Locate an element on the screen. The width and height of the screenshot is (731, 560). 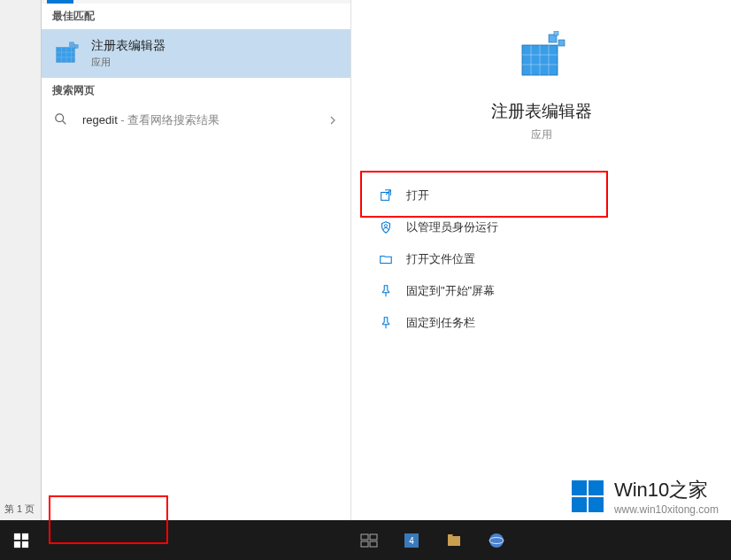
action-list: 打开 以管理员身份运行 打开文件位置 is located at coordinates (542, 259).